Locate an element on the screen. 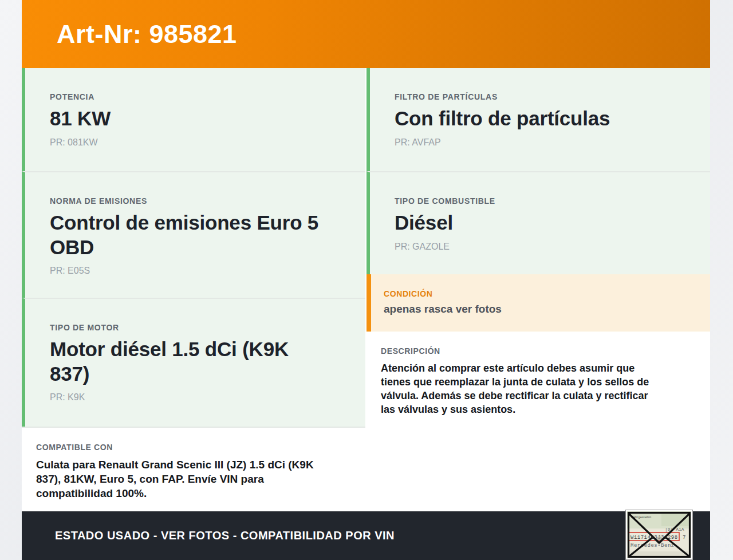 The height and width of the screenshot is (560, 733). spec-pr-code: PR: K9K is located at coordinates (199, 397).